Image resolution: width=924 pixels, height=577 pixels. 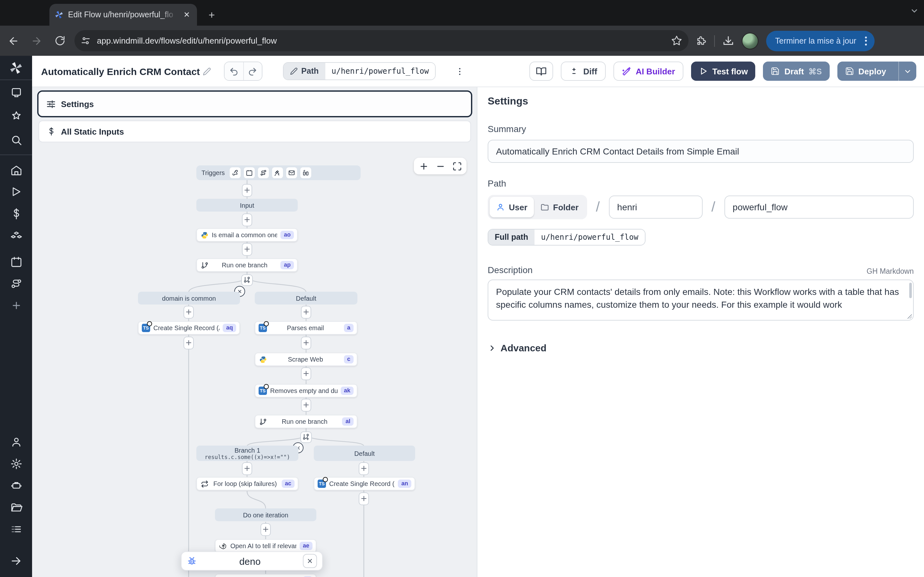 I want to click on back-button, so click(x=13, y=40).